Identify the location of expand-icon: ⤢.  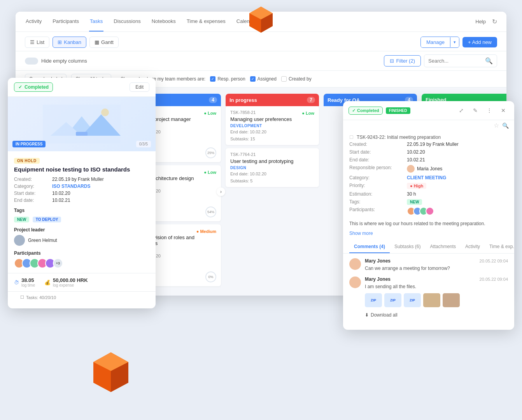
(461, 110).